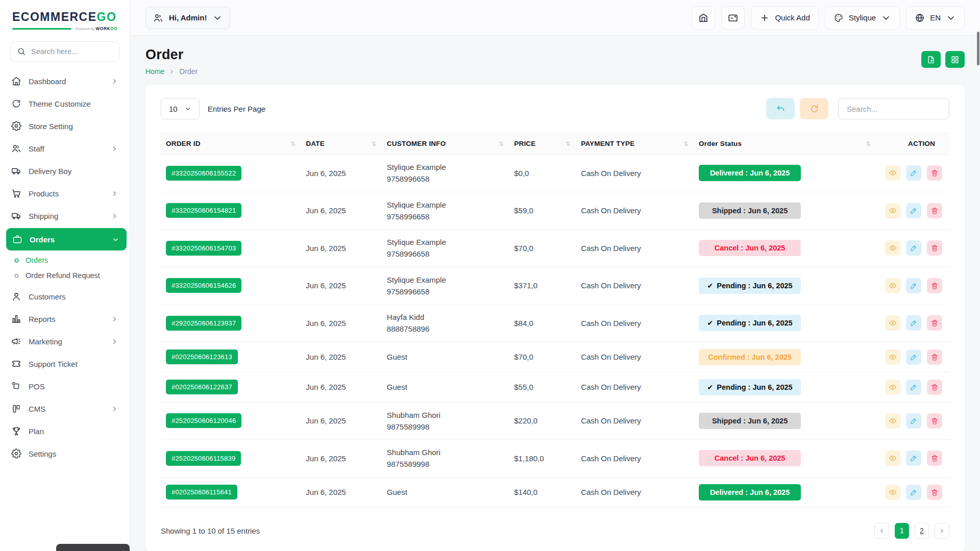 Image resolution: width=980 pixels, height=551 pixels. What do you see at coordinates (341, 492) in the screenshot?
I see `order-date: Jun 6, 2025` at bounding box center [341, 492].